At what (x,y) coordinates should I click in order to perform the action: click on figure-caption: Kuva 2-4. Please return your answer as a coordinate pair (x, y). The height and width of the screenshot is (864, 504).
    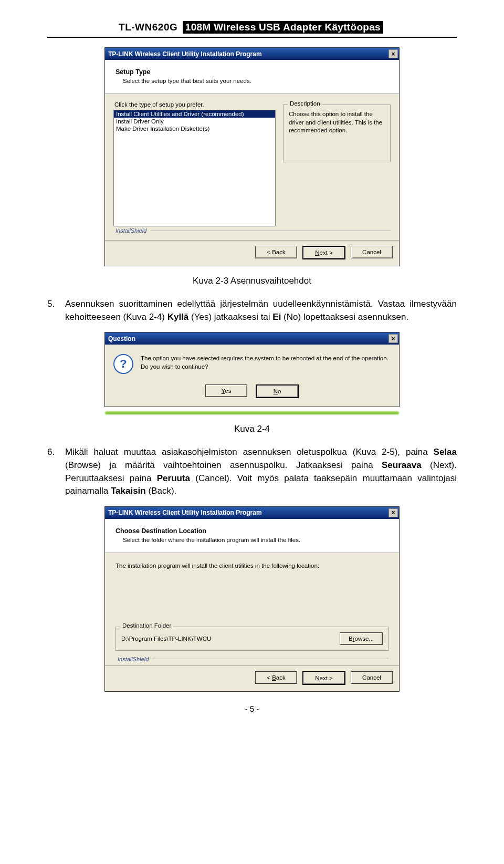
    Looking at the image, I should click on (252, 429).